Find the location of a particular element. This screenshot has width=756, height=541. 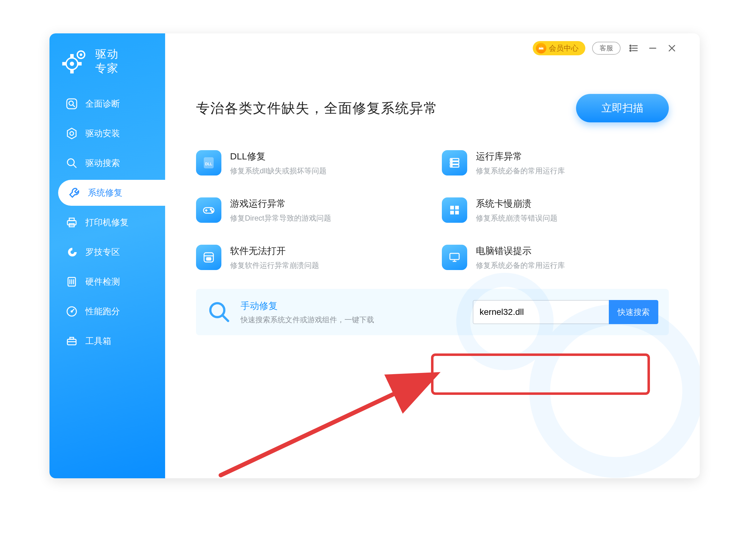

annotation-arrow-icon is located at coordinates (323, 424).